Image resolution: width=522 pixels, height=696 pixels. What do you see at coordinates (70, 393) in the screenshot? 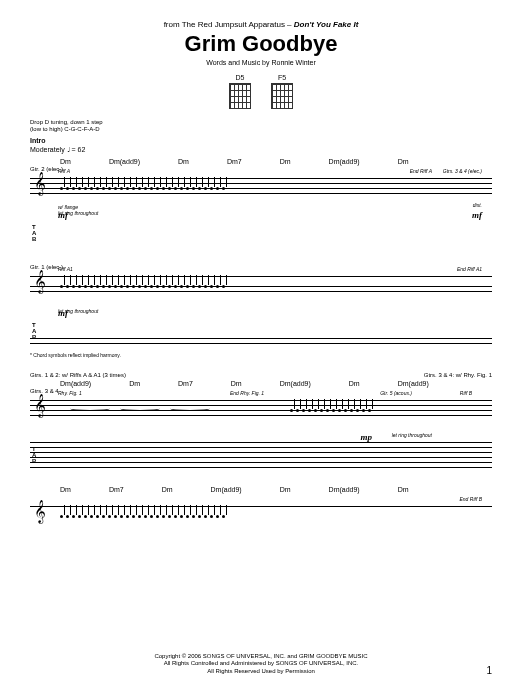
I see `rhy-fig-label: Rhy. Fig. 1` at bounding box center [70, 393].